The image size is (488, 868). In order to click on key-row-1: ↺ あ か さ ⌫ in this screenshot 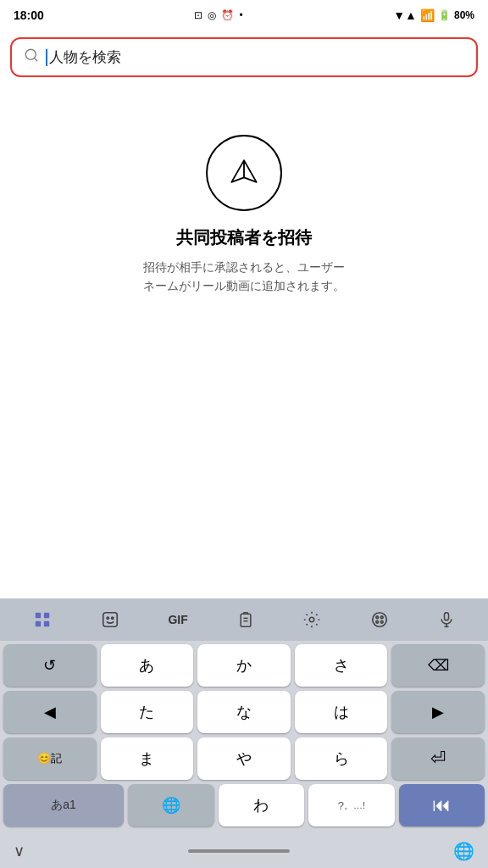, I will do `click(244, 665)`.